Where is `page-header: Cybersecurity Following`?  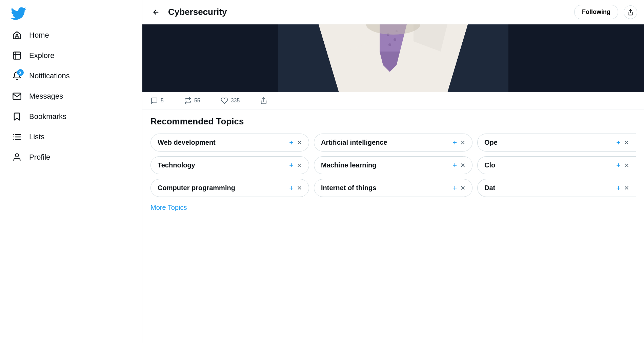 page-header: Cybersecurity Following is located at coordinates (393, 12).